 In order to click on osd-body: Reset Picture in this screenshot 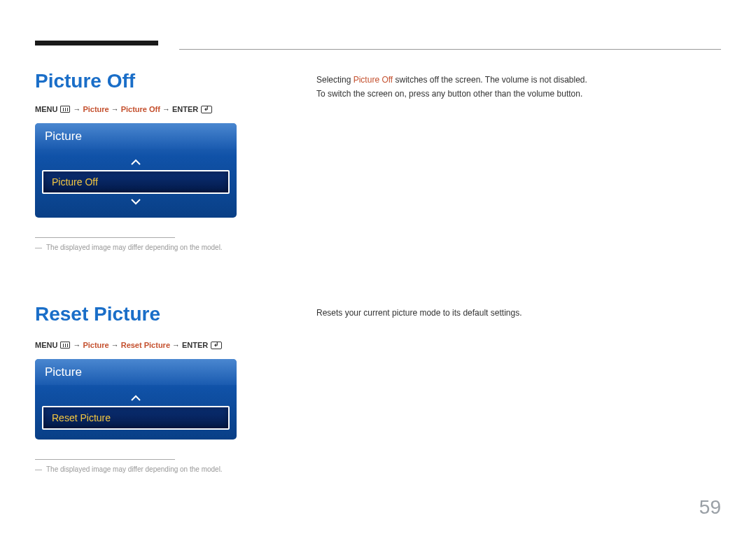, I will do `click(136, 412)`.